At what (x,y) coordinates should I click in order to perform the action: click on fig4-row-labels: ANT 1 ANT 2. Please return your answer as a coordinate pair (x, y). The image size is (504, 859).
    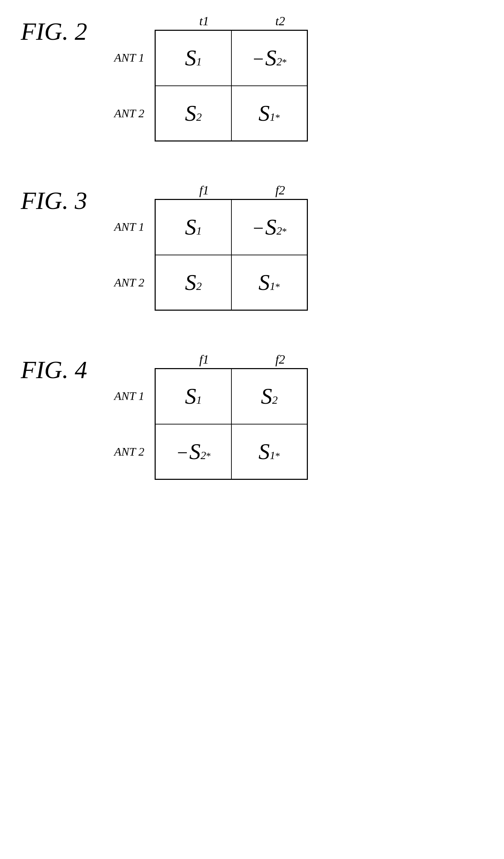
    Looking at the image, I should click on (129, 424).